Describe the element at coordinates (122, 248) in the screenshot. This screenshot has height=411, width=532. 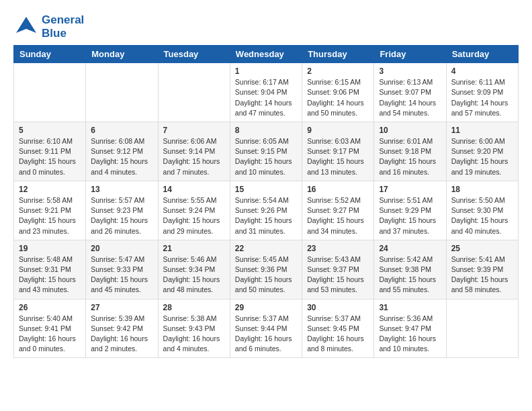
I see `day-number: 20` at that location.